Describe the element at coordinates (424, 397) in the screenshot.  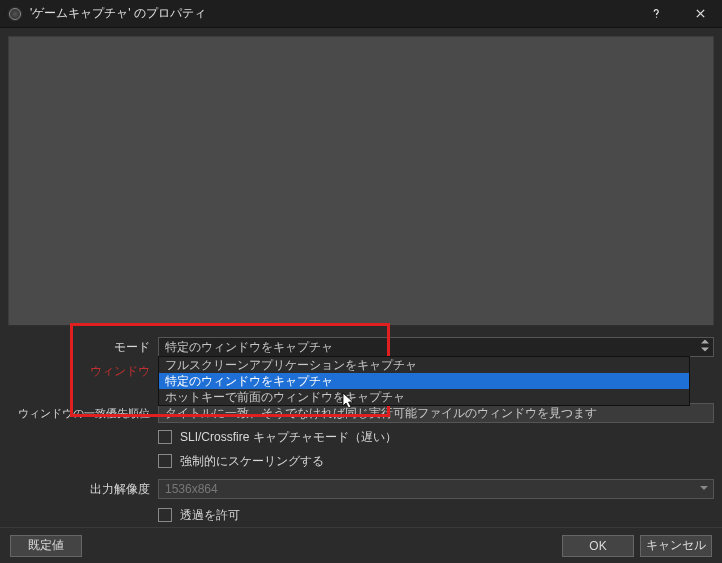
I see `mode-option: ホットキーで前面のウィンドウをキャプチャ` at that location.